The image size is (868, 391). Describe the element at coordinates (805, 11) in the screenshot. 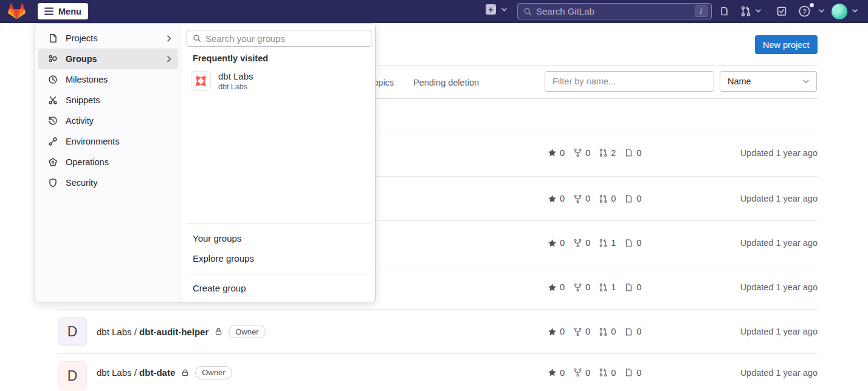

I see `help-icon: ?` at that location.